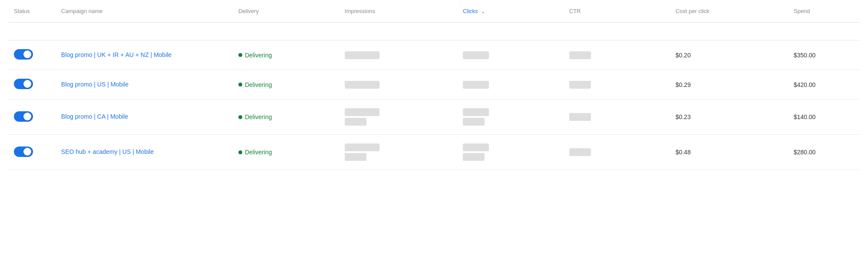 The image size is (868, 273). Describe the element at coordinates (483, 11) in the screenshot. I see `sort-arrow-icon: ⌄` at that location.